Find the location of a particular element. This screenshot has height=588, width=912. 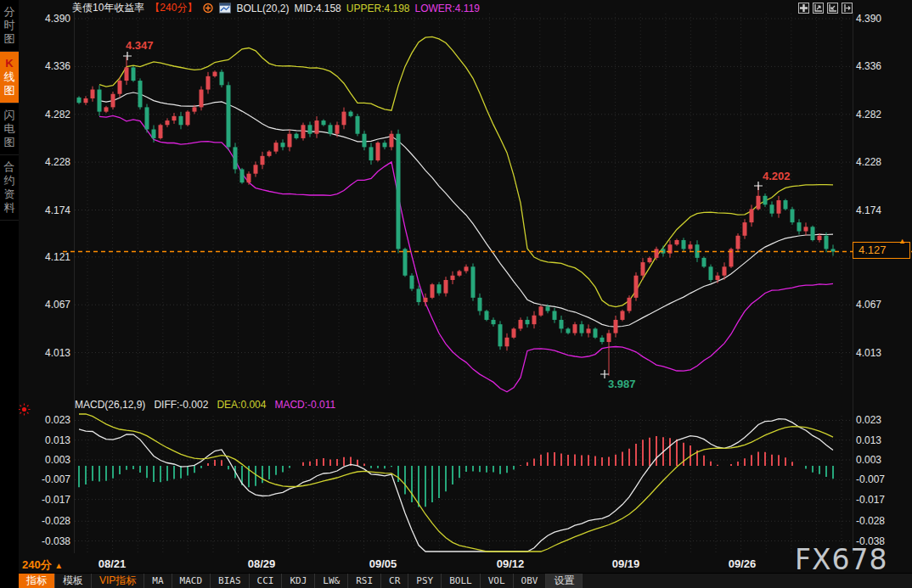

boll-label: BOLL(20,2) is located at coordinates (262, 8).